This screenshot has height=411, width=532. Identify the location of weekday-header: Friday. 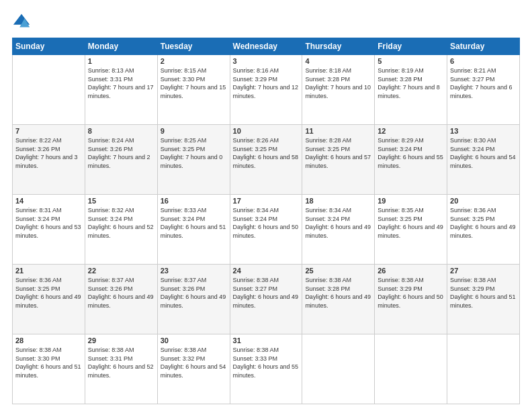
(411, 47).